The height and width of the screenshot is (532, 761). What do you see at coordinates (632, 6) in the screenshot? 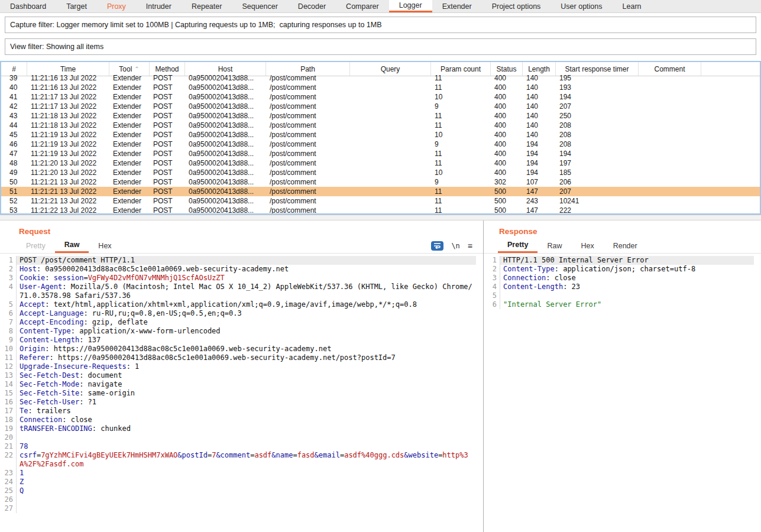
I see `main-tab-learn: Learn` at bounding box center [632, 6].